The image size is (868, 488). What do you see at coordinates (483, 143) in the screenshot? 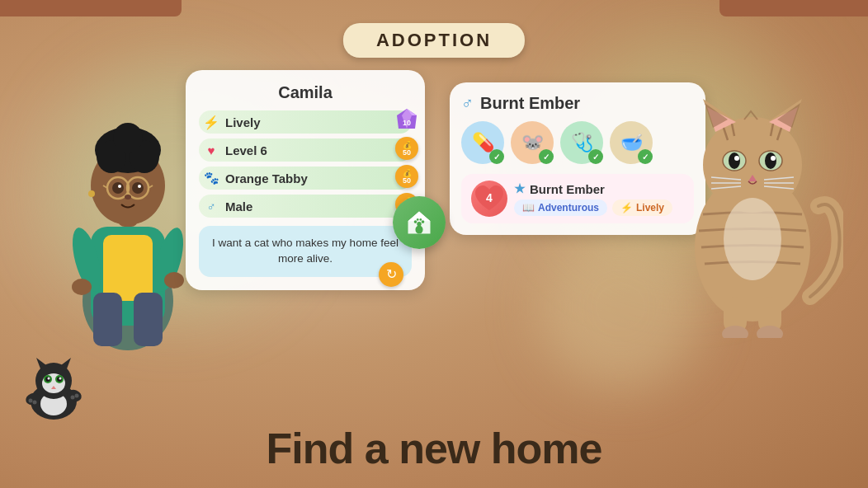
I see `need-water: 💊 ✓` at bounding box center [483, 143].